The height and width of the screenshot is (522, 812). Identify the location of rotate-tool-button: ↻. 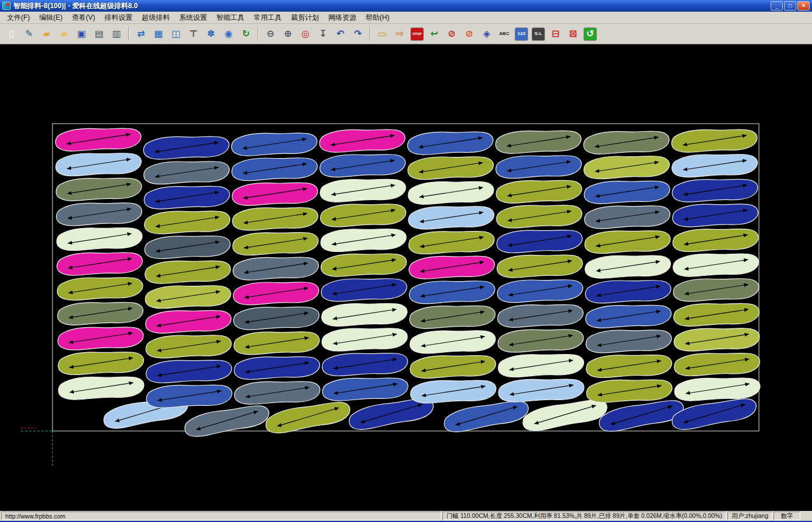
(246, 34).